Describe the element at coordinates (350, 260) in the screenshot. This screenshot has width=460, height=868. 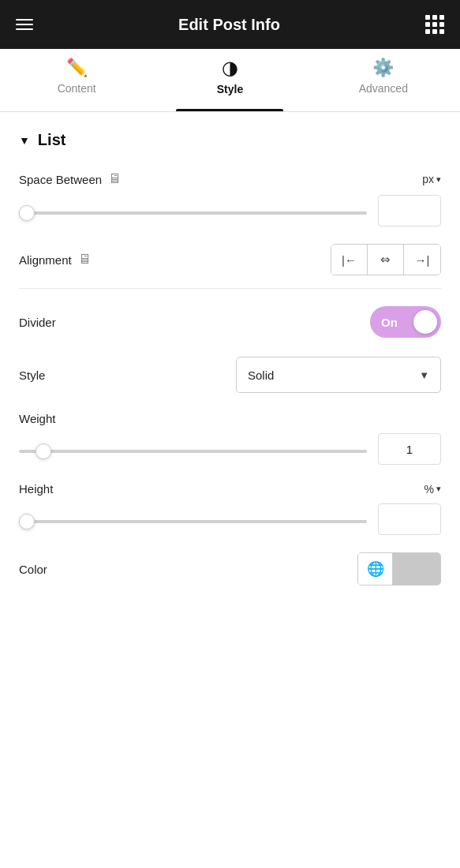
I see `align-left-button: |←` at that location.